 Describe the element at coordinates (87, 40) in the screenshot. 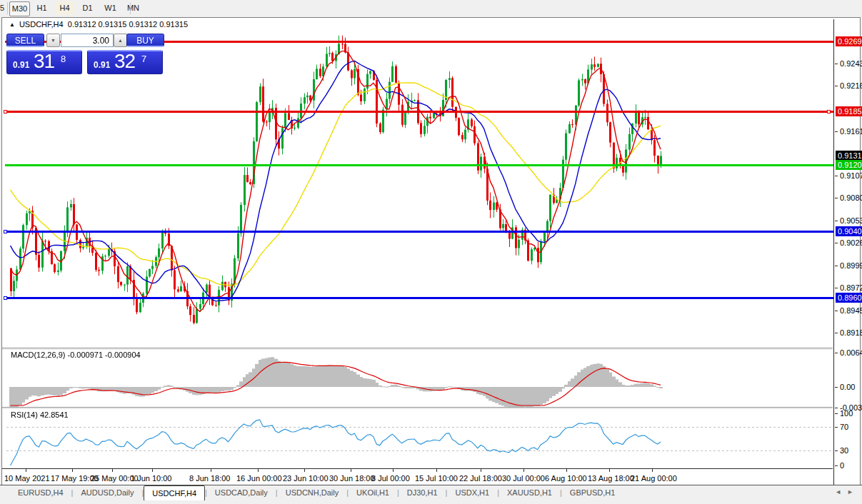

I see `volume-input` at that location.